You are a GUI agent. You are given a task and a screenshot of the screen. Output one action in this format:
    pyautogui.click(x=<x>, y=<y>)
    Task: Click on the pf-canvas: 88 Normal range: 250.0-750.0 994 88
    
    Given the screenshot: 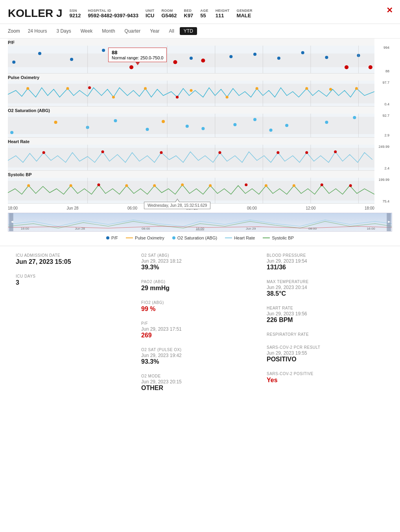 What is the action you would take?
    pyautogui.click(x=191, y=59)
    